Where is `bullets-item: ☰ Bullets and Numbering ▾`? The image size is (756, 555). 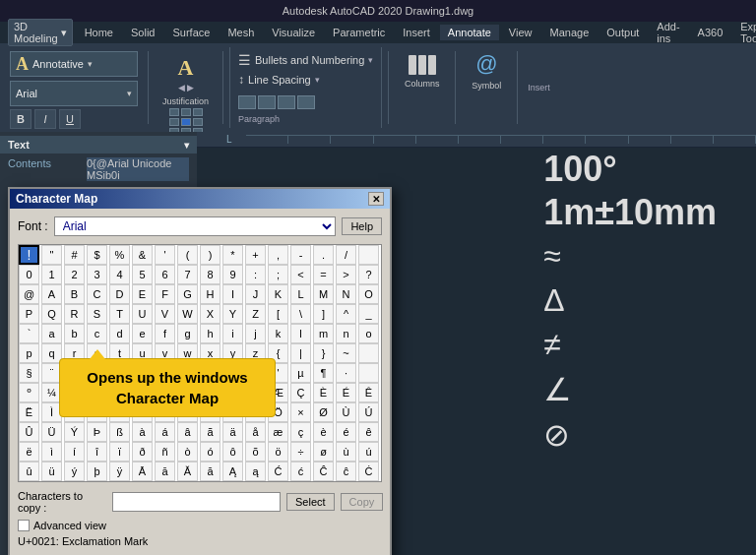
bullets-item: ☰ Bullets and Numbering ▾ is located at coordinates (305, 60).